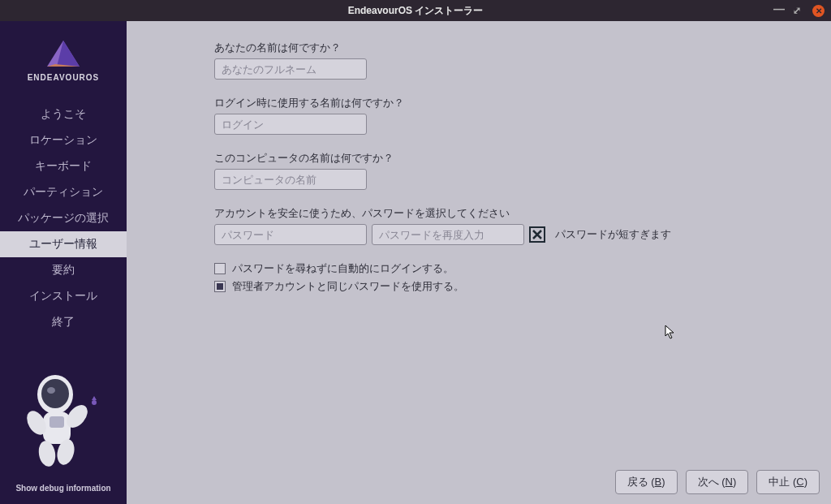 The height and width of the screenshot is (504, 831). Describe the element at coordinates (63, 60) in the screenshot. I see `logo: ENDEAVOUROS` at that location.